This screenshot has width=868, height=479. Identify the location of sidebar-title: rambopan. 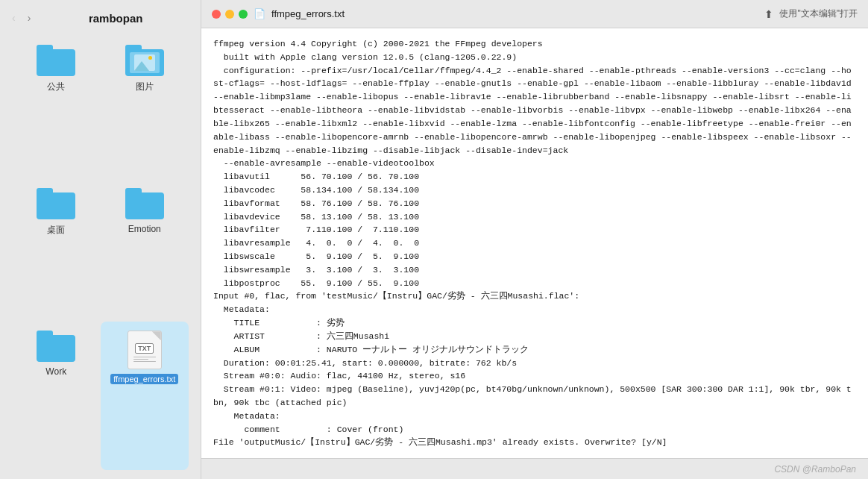
(116, 18).